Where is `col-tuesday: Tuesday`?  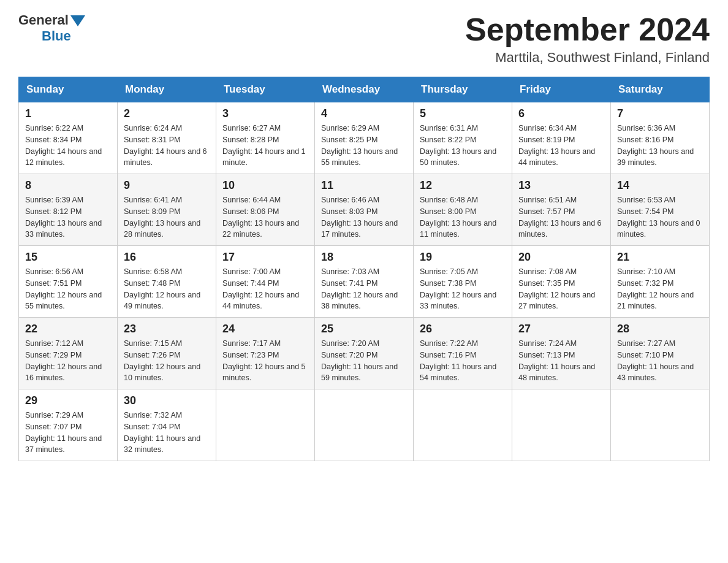 col-tuesday: Tuesday is located at coordinates (266, 90).